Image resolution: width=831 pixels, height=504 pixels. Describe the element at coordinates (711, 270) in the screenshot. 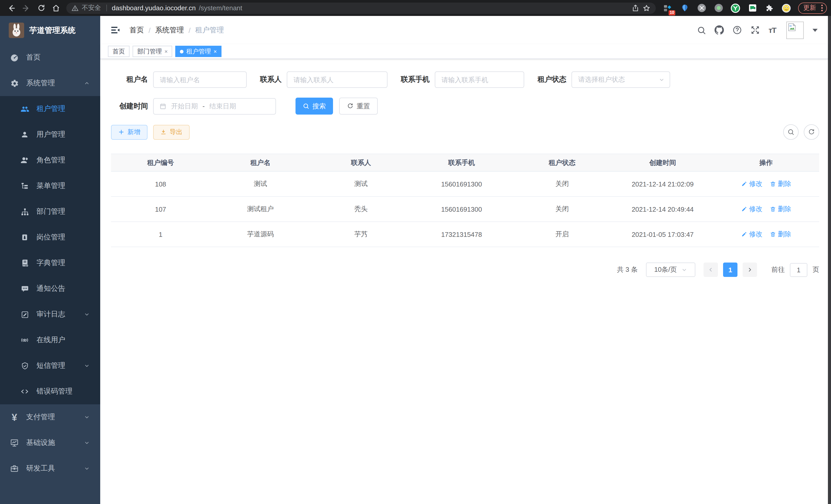

I see `prev-page-icon` at that location.